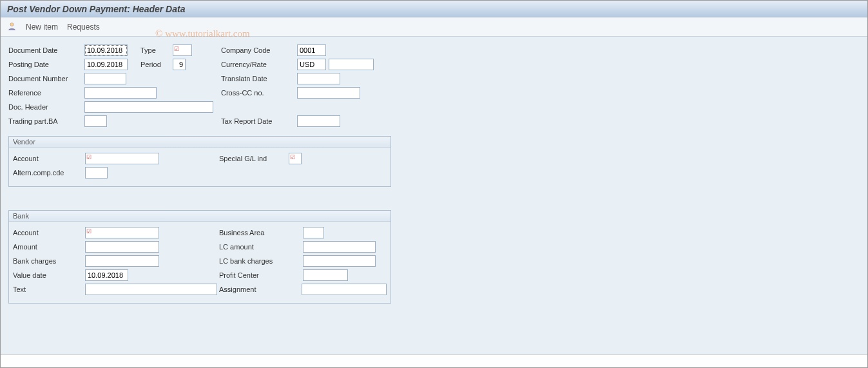  Describe the element at coordinates (261, 275) in the screenshot. I see `profit-center-label: Profit Center` at that location.